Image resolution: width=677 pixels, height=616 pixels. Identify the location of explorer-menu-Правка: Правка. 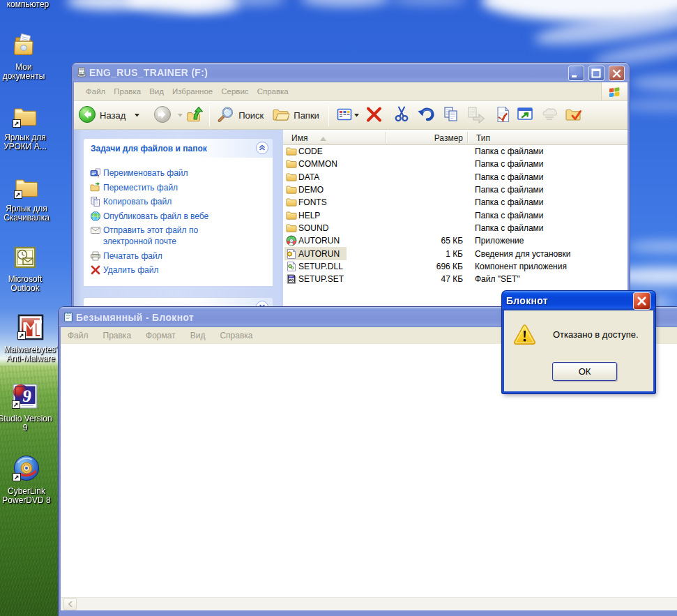
(127, 91).